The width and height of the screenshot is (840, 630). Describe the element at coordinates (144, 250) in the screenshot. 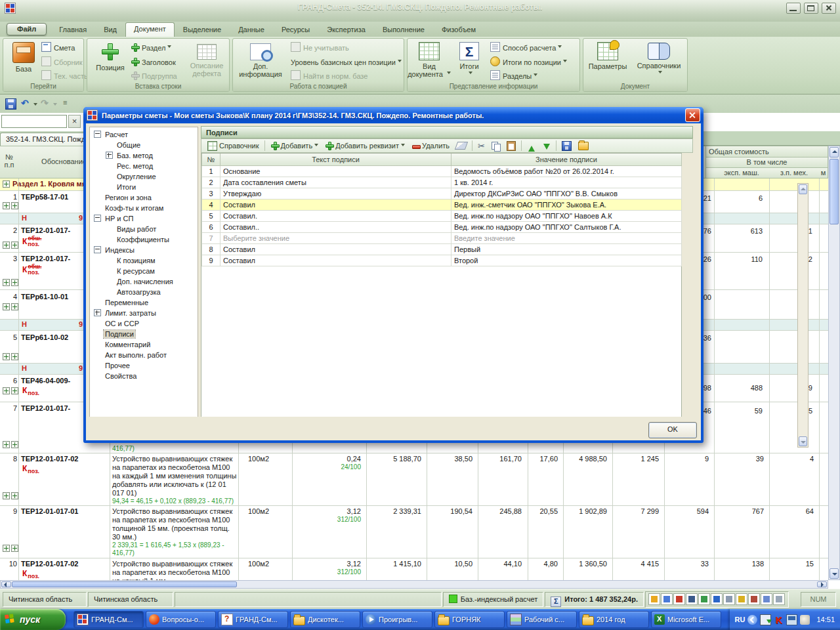

I see `tree-item-indeksy: Индексы` at that location.